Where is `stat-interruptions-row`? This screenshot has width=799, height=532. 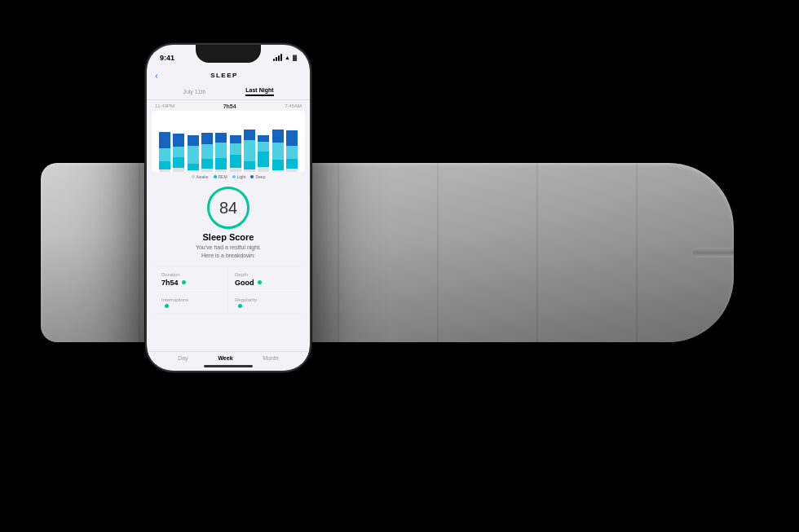
stat-interruptions-row is located at coordinates (191, 306).